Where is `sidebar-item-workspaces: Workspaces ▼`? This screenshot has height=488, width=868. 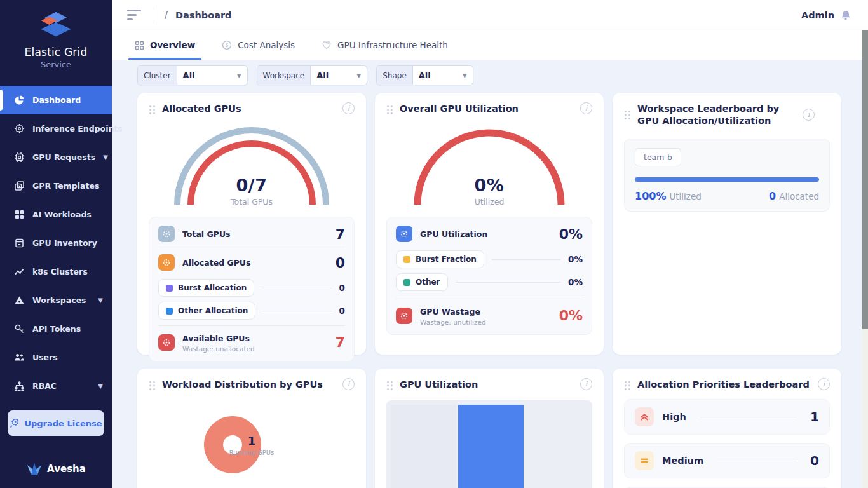 sidebar-item-workspaces: Workspaces ▼ is located at coordinates (56, 300).